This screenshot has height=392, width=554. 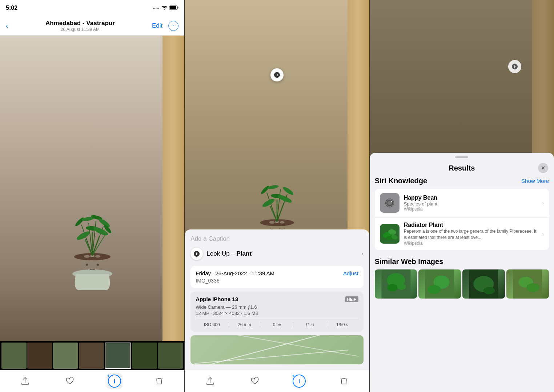 What do you see at coordinates (92, 239) in the screenshot?
I see `plant-image` at bounding box center [92, 239].